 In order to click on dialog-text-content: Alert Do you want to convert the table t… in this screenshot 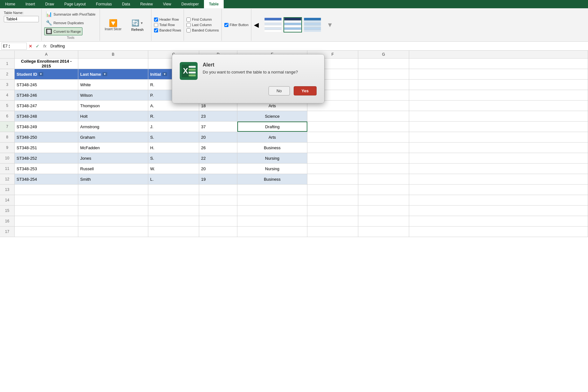, I will do `click(250, 68)`.